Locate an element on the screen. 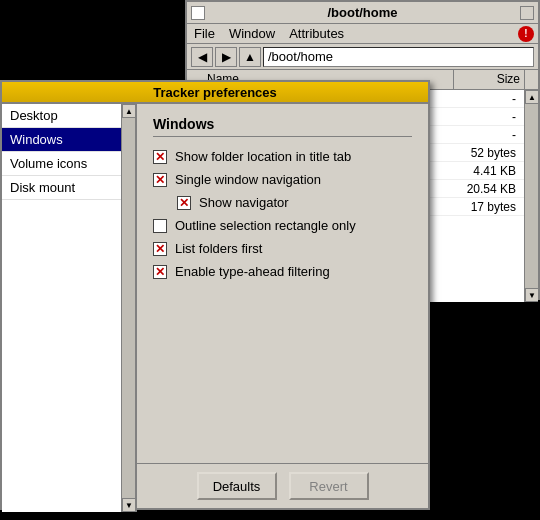 The height and width of the screenshot is (520, 540). file-window-toolbar: ◀ ▶ ▲ /boot/home is located at coordinates (362, 57).